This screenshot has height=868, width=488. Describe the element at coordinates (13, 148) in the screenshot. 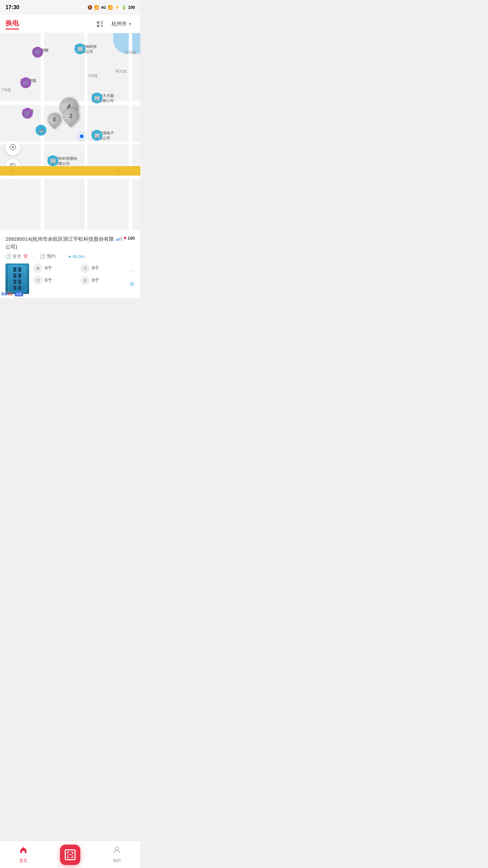

I see `locate-icon` at that location.